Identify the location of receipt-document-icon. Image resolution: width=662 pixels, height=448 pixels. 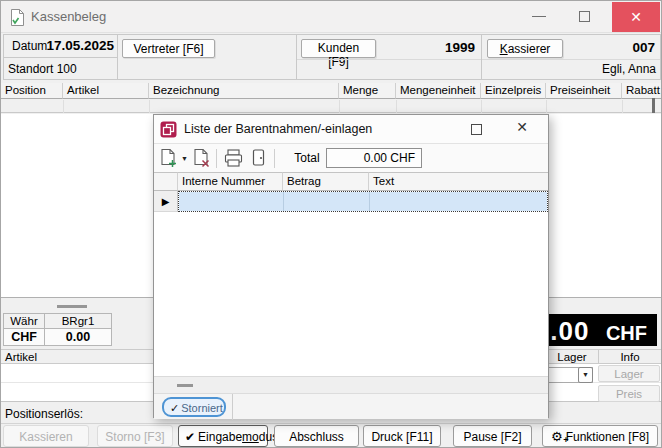
(18, 20).